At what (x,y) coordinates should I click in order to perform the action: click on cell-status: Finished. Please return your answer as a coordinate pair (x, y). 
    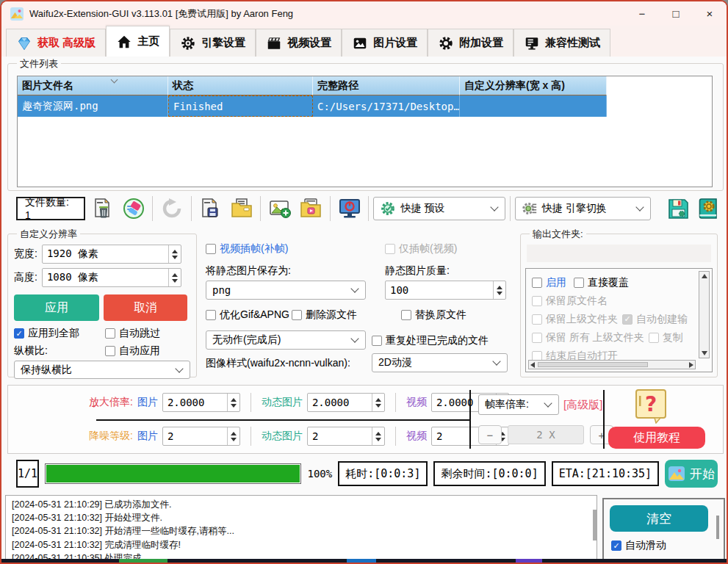
    Looking at the image, I should click on (241, 106).